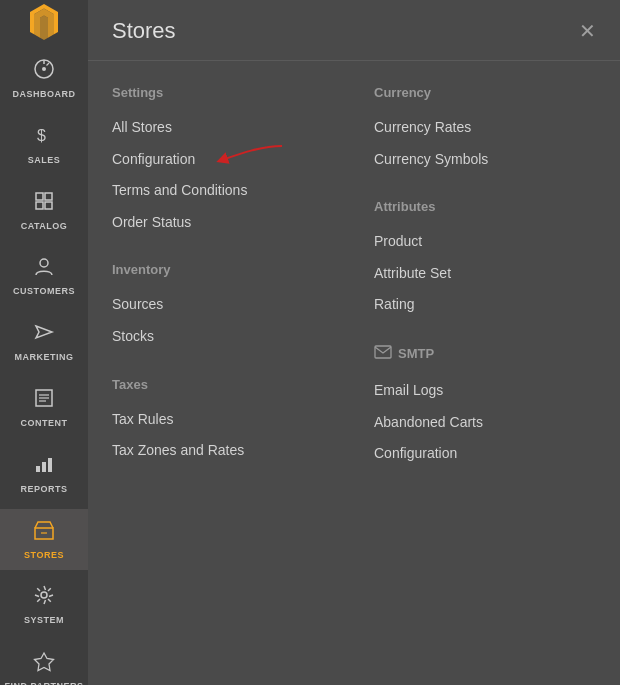  I want to click on sidebar-item-reports: REPORTS, so click(44, 474).